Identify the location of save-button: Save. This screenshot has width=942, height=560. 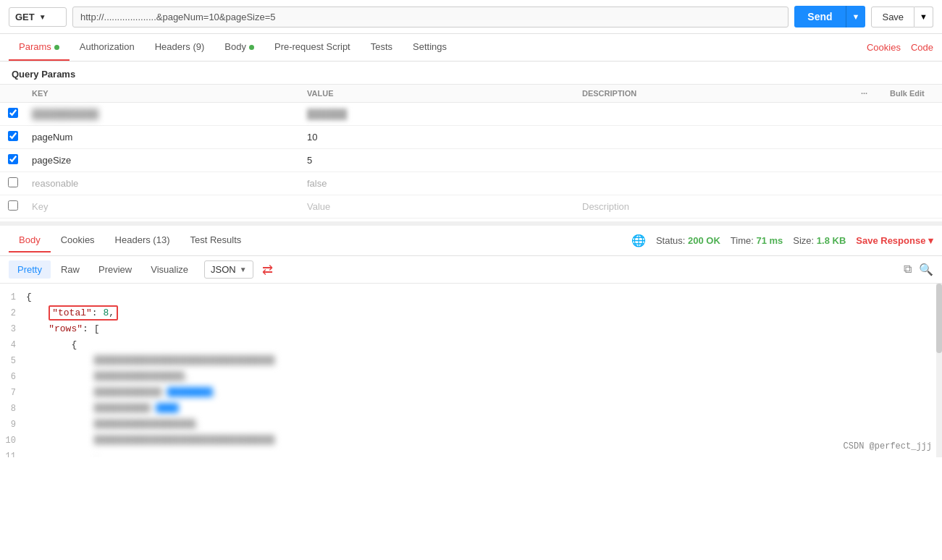
(893, 17).